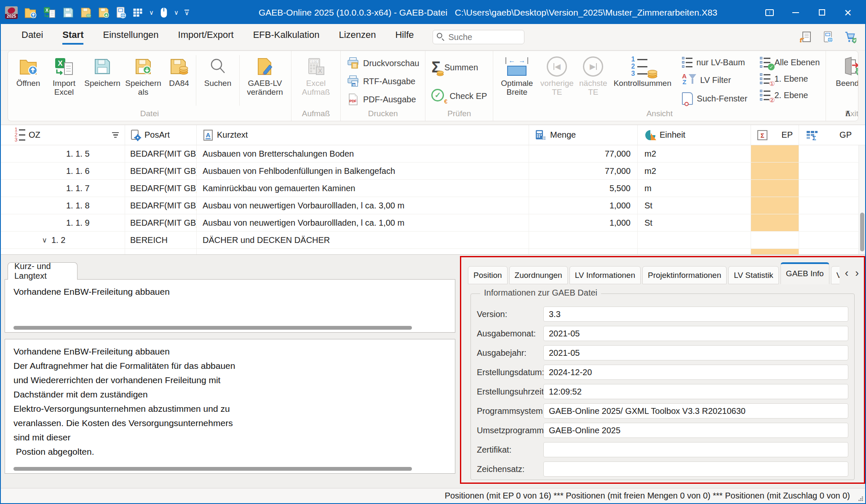 The height and width of the screenshot is (504, 866). I want to click on umsetzprogramm-field: GAEB-Online 2025, so click(696, 430).